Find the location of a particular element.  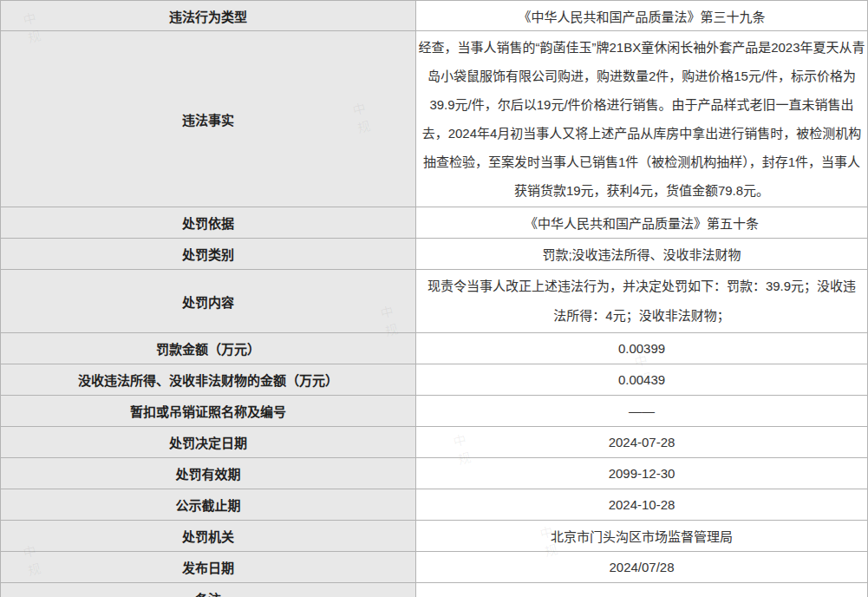

row-value: 0.00399 is located at coordinates (642, 349).